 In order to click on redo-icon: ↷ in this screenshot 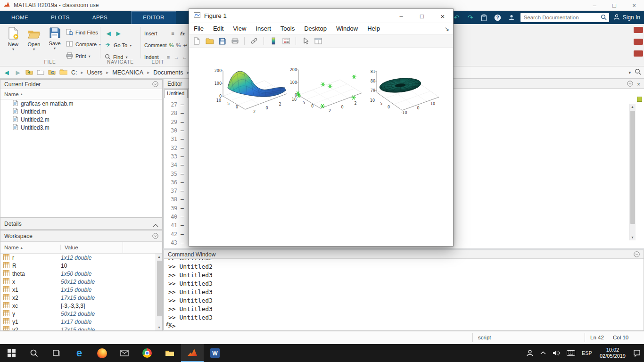, I will do `click(471, 17)`.